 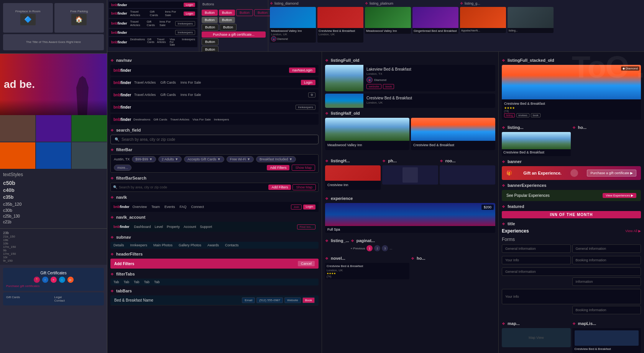 What do you see at coordinates (137, 23) in the screenshot?
I see `nav3-link-1: Travel Articles` at bounding box center [137, 23].